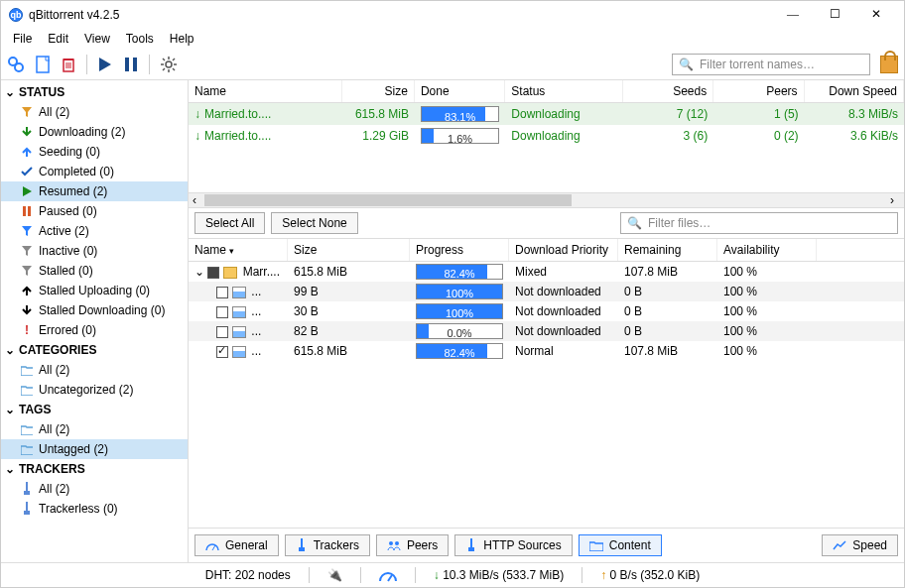  Describe the element at coordinates (564, 91) in the screenshot. I see `col-header: Status` at that location.